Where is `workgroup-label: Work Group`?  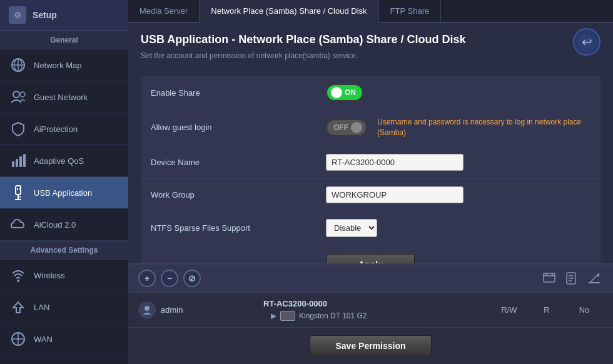
workgroup-label: Work Group is located at coordinates (238, 195).